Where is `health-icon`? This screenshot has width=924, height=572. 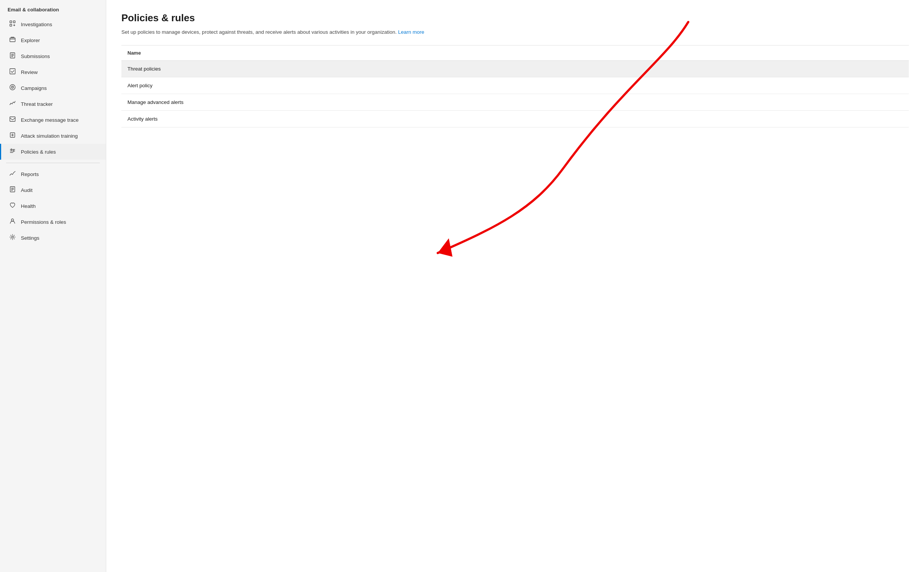 health-icon is located at coordinates (13, 206).